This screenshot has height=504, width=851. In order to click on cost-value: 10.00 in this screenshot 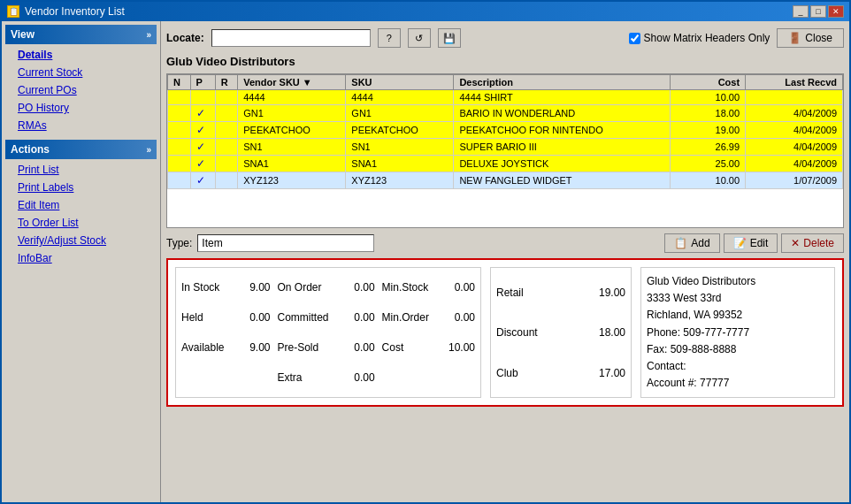, I will do `click(456, 347)`.